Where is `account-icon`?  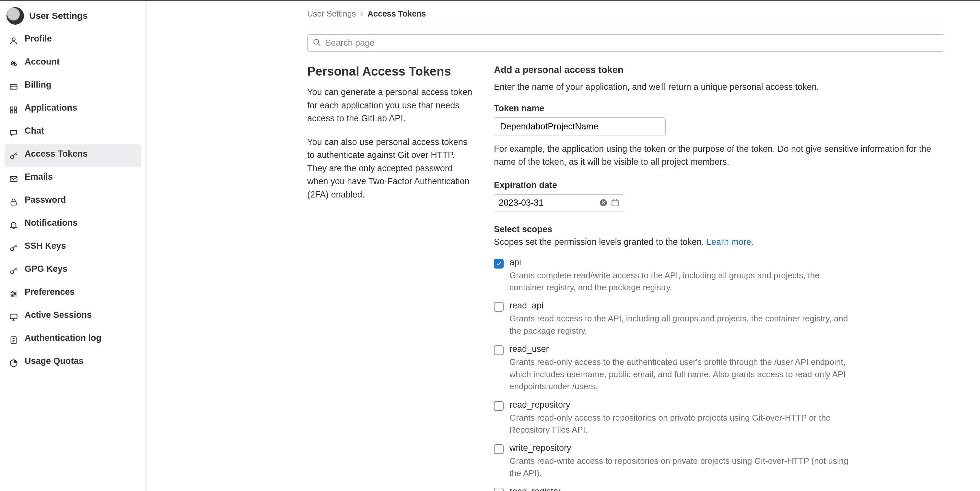
account-icon is located at coordinates (14, 64).